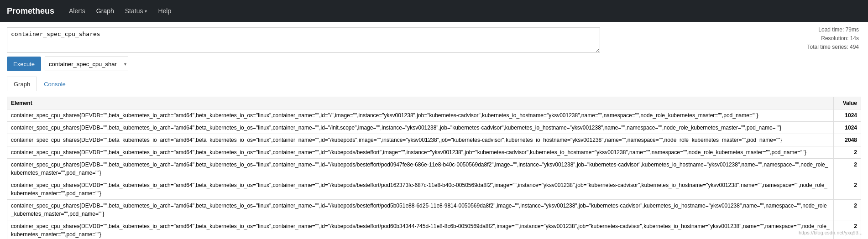 The image size is (868, 239). Describe the element at coordinates (833, 38) in the screenshot. I see `resolution-stat: Resolution: 14s` at that location.